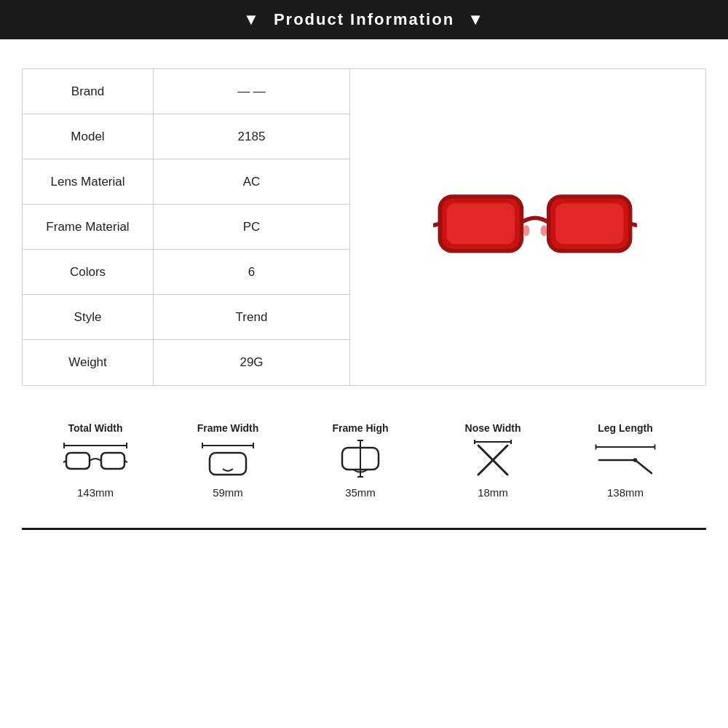 The height and width of the screenshot is (728, 728). I want to click on dim-label-frame-width: Frame Width, so click(229, 428).